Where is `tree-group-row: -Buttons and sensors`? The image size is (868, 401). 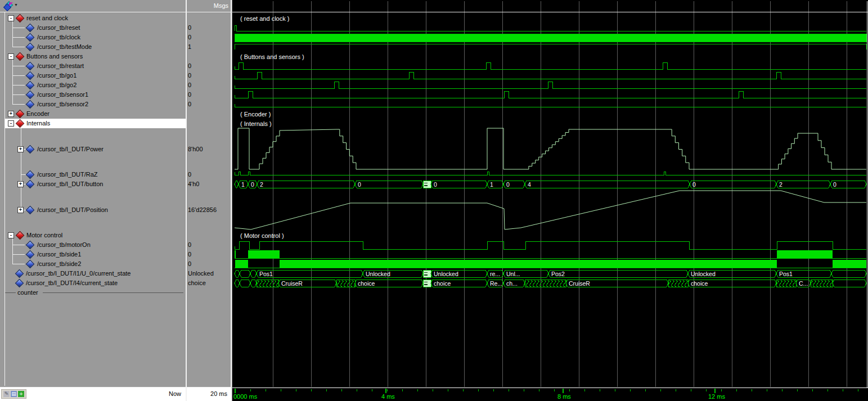 tree-group-row: -Buttons and sensors is located at coordinates (93, 56).